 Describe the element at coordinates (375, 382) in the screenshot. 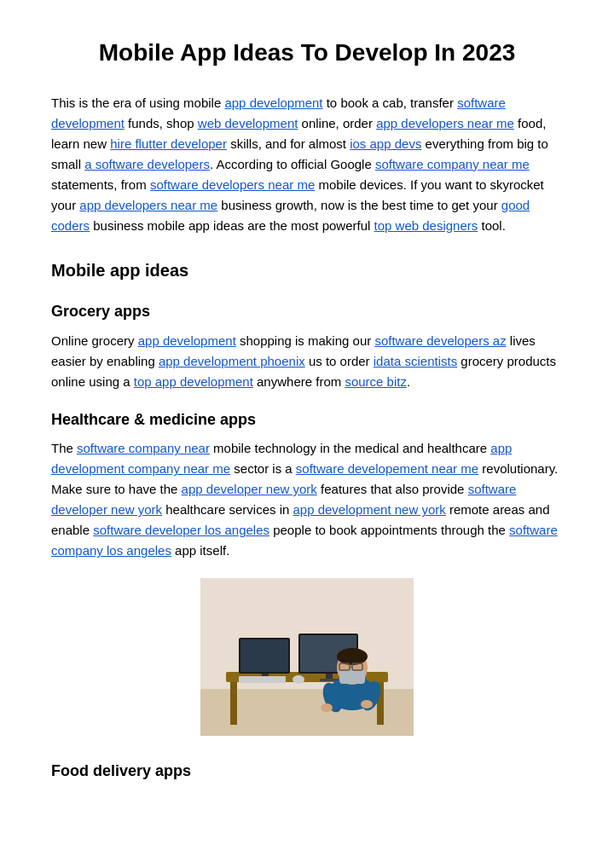

I see `link-source-bitz: source bitz` at that location.